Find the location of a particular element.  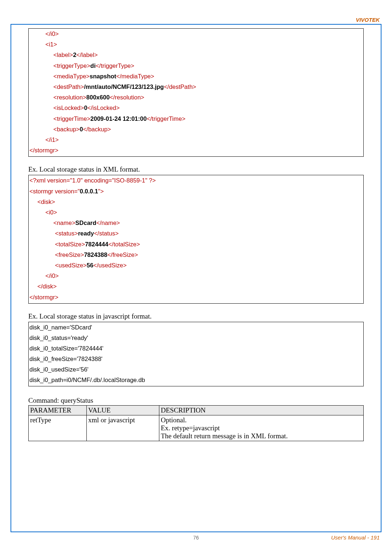

xml-decl: " ?> is located at coordinates (150, 180).